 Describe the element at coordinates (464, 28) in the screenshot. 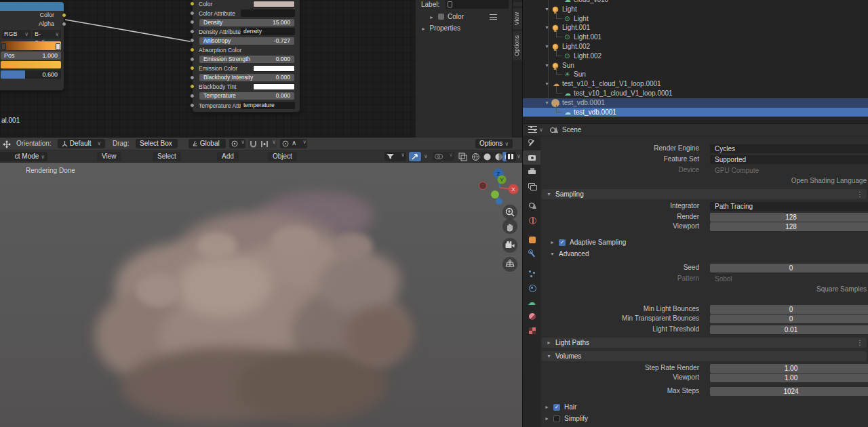

I see `sidebar-properties-row: ► Properties` at that location.